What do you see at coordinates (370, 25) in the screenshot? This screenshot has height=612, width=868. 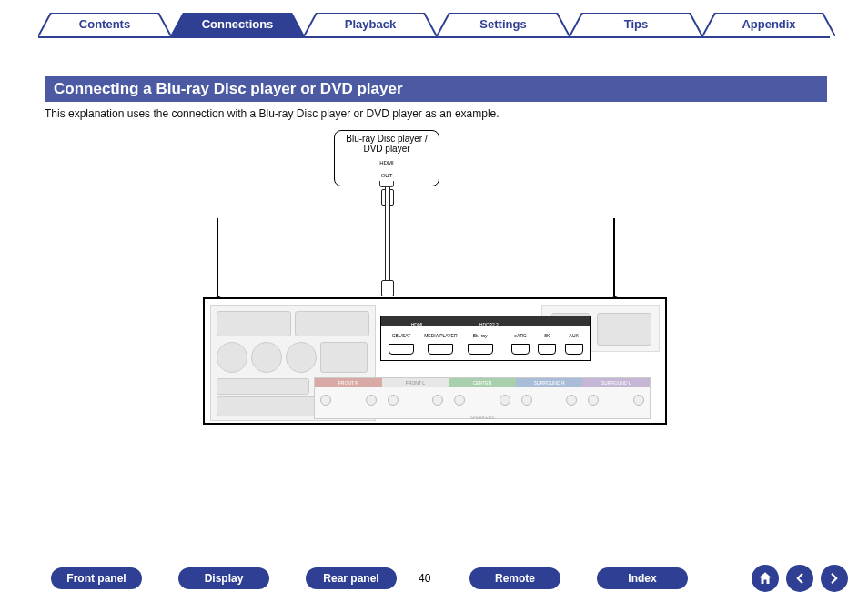 I see `tab-playback: Playback` at bounding box center [370, 25].